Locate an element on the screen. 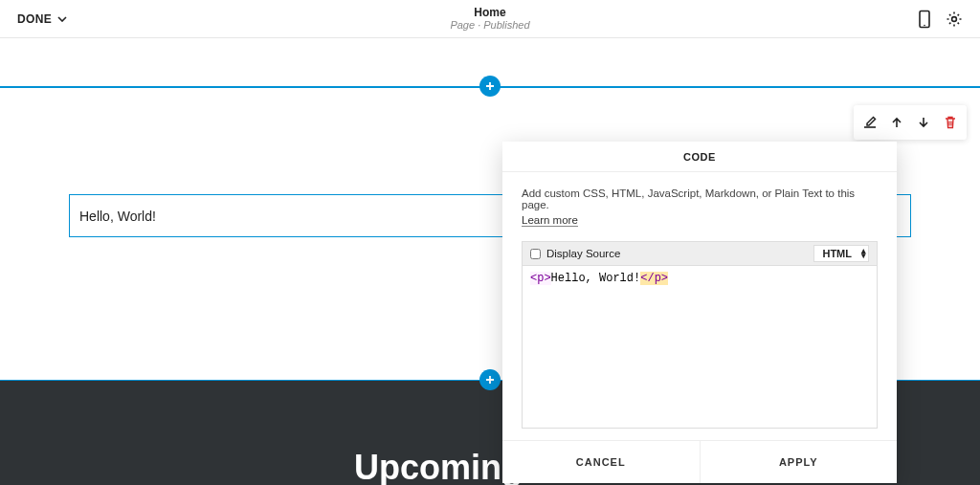 The height and width of the screenshot is (485, 980). code-open-tag: <p> is located at coordinates (541, 278).